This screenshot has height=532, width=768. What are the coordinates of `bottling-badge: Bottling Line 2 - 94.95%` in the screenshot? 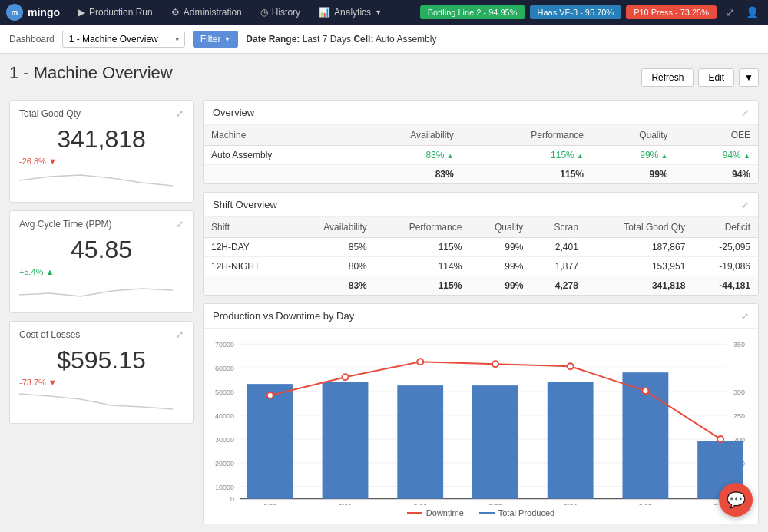 It's located at (473, 12).